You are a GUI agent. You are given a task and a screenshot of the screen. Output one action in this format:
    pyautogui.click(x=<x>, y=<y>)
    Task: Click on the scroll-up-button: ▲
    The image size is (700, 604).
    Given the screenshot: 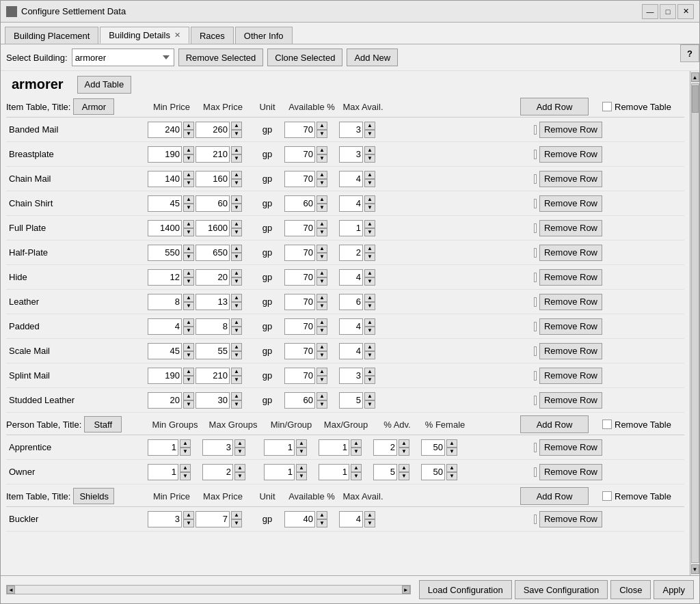 What is the action you would take?
    pyautogui.click(x=695, y=77)
    